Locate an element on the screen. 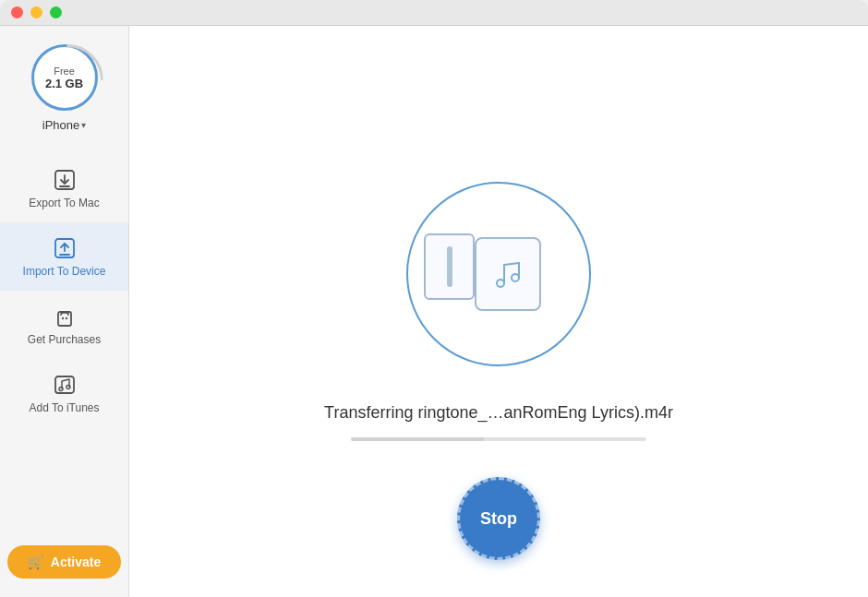  minimize-button is located at coordinates (37, 13).